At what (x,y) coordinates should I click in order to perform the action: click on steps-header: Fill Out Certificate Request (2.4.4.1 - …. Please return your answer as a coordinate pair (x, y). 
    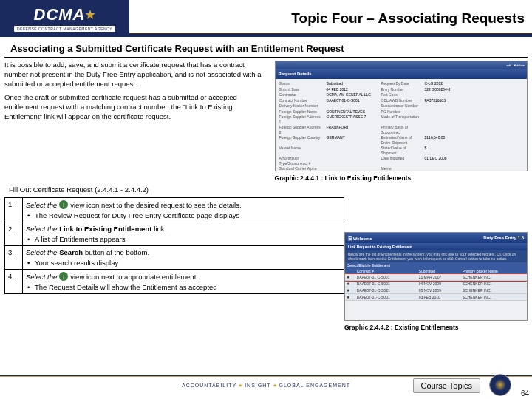
    Looking at the image, I should click on (266, 189).